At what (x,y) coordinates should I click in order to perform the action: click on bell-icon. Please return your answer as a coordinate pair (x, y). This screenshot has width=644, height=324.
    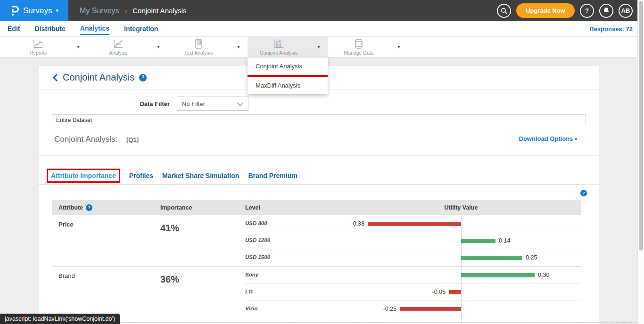
    Looking at the image, I should click on (606, 10).